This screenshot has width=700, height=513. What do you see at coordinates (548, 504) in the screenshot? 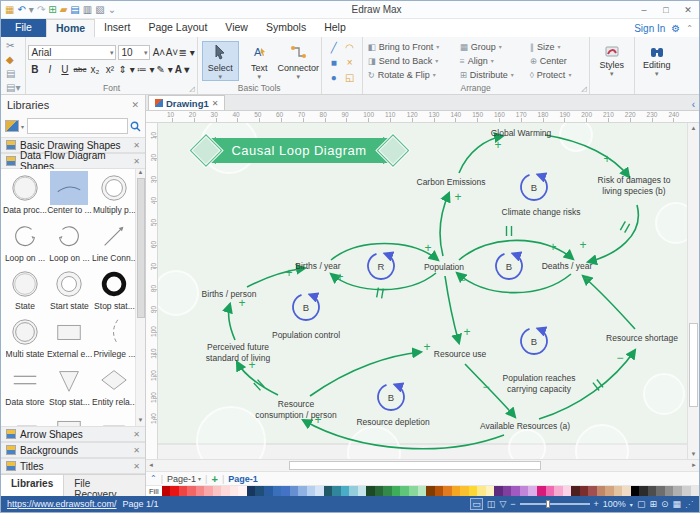
I see `zoom-slider-thumb` at bounding box center [548, 504].